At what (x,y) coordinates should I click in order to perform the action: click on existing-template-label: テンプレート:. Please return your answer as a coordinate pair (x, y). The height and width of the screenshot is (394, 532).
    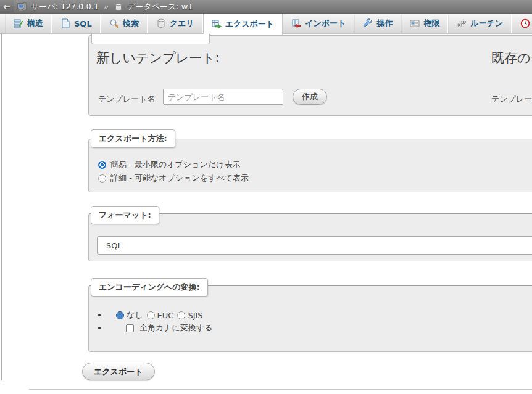
    Looking at the image, I should click on (512, 99).